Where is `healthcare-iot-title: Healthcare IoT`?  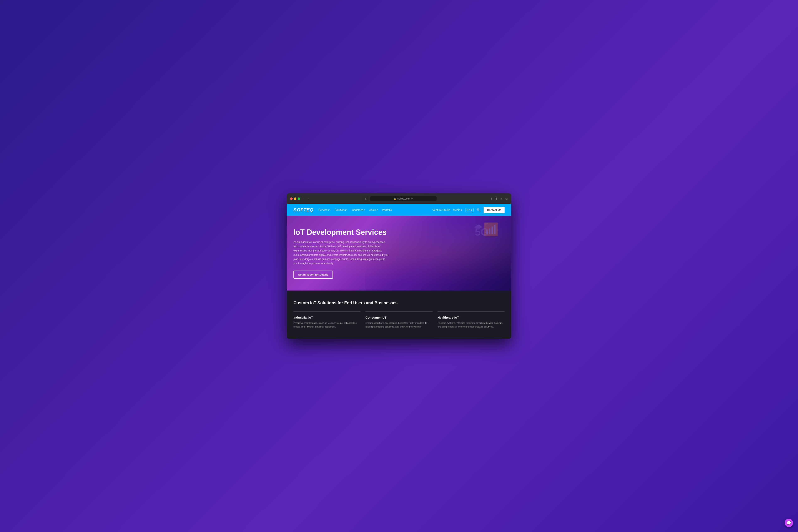
healthcare-iot-title: Healthcare IoT is located at coordinates (471, 318).